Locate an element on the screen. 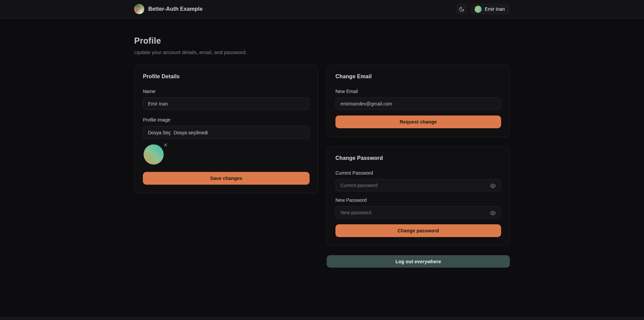 The height and width of the screenshot is (320, 644). profile-details-card: Profile Details Name Profile image Dosya… is located at coordinates (226, 129).